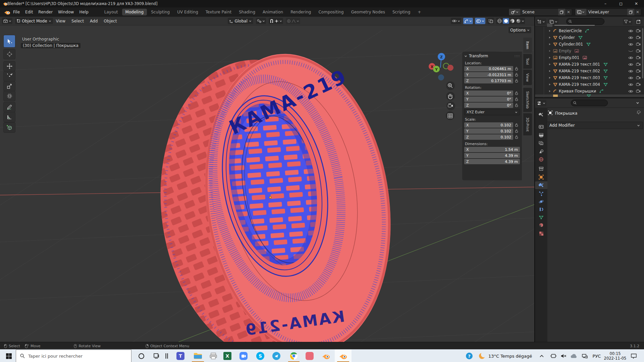 The width and height of the screenshot is (644, 362). What do you see at coordinates (590, 51) in the screenshot?
I see `outliner-row: Empty` at bounding box center [590, 51].